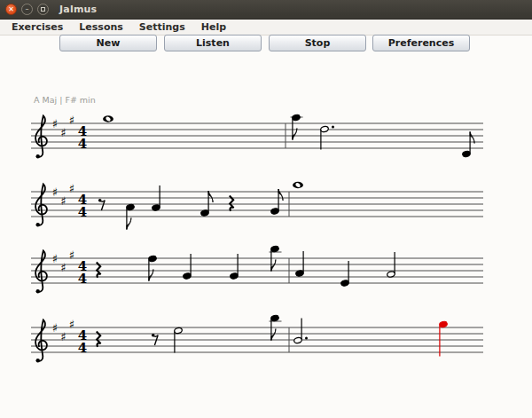 This screenshot has width=532, height=418. What do you see at coordinates (162, 28) in the screenshot?
I see `menu-settings: Settings` at bounding box center [162, 28].